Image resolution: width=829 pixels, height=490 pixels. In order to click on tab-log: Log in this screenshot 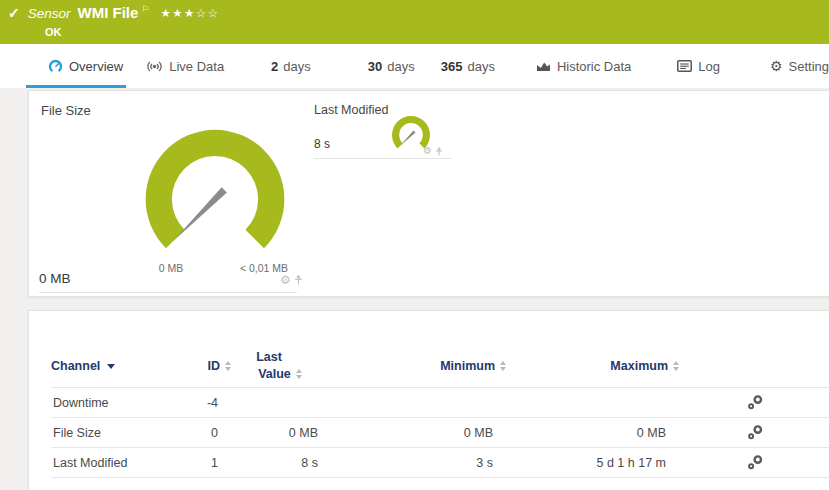, I will do `click(698, 66)`.